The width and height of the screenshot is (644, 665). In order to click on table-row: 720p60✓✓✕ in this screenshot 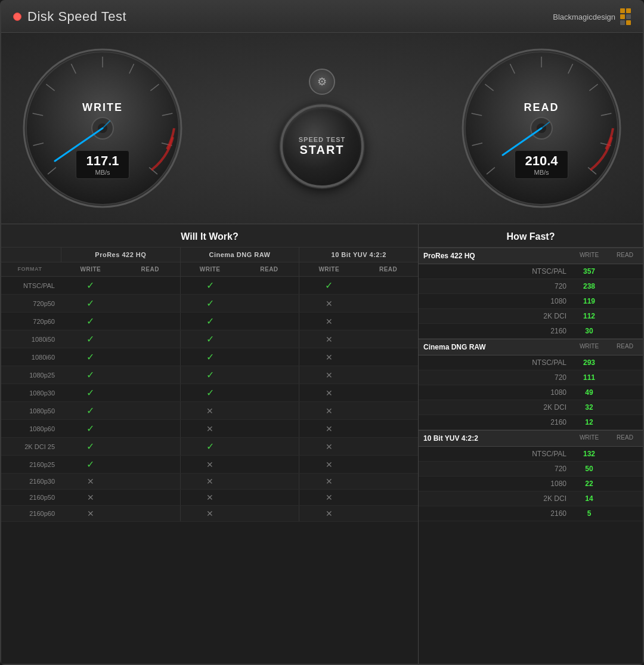, I will do `click(210, 321)`.